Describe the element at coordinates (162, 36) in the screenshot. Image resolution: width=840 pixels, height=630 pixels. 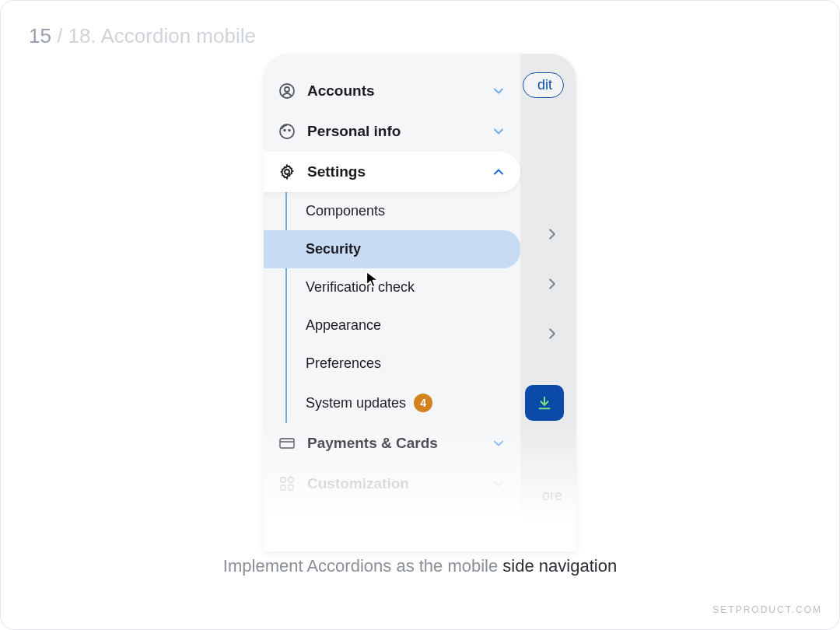
I see `page-total-title: 18. Accordion mobile` at that location.